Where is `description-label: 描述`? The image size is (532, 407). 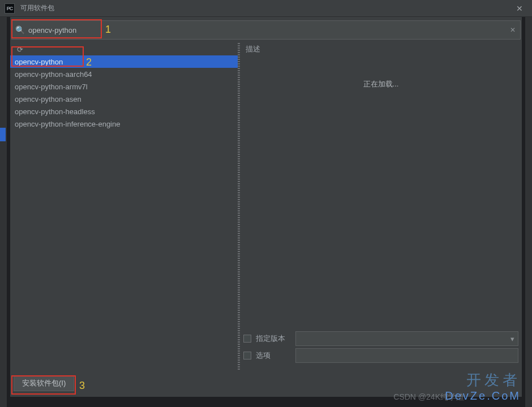
description-label: 描述 is located at coordinates (381, 49).